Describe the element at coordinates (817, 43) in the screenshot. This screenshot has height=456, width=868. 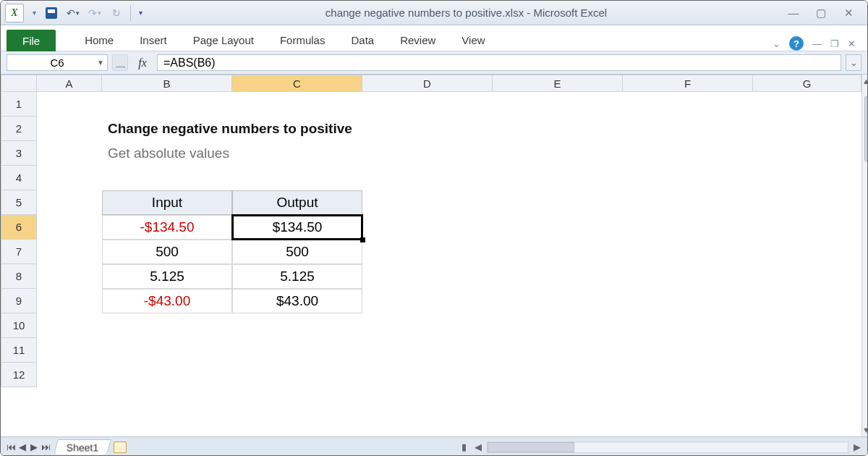
I see `workbook-minimize-icon: ―` at that location.